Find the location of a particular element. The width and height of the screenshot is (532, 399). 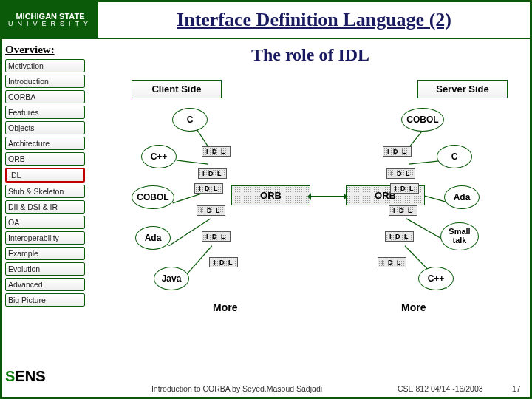

idl-s6: I D L is located at coordinates (392, 262).